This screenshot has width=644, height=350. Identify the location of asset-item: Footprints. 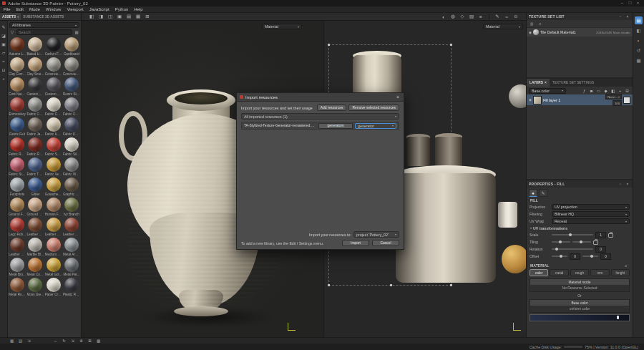
(17, 187).